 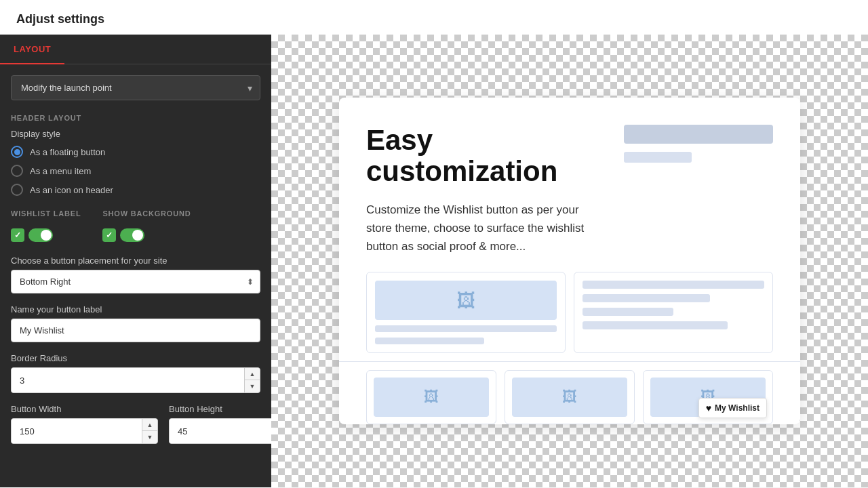 What do you see at coordinates (220, 431) in the screenshot?
I see `button-height-input` at bounding box center [220, 431].